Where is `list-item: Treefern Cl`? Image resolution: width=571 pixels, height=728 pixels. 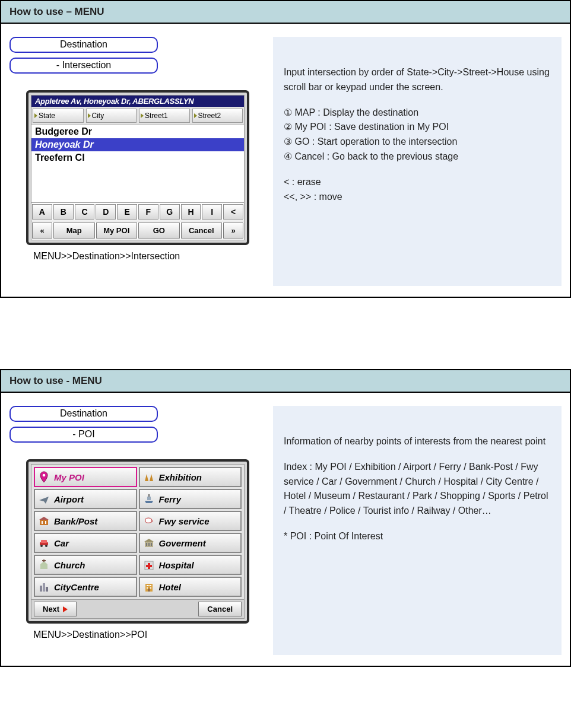 list-item: Treefern Cl is located at coordinates (138, 158).